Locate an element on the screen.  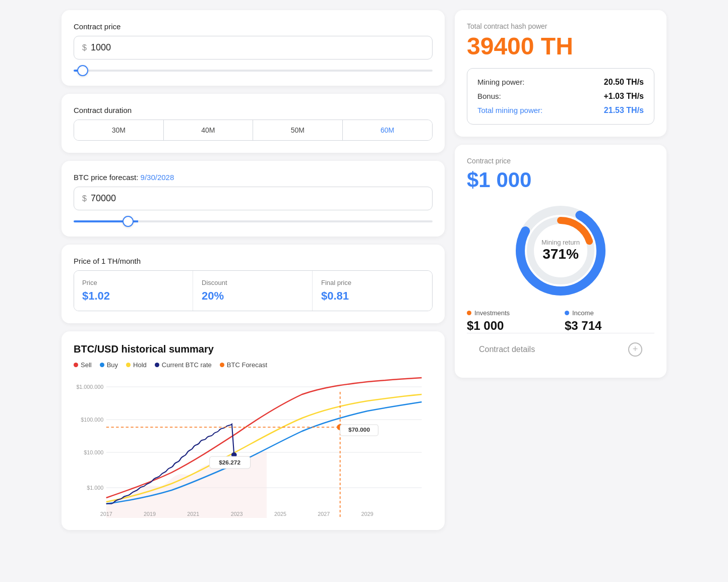
price-grid: Price $1.02 Discount 20% Final price $0.… is located at coordinates (253, 290).